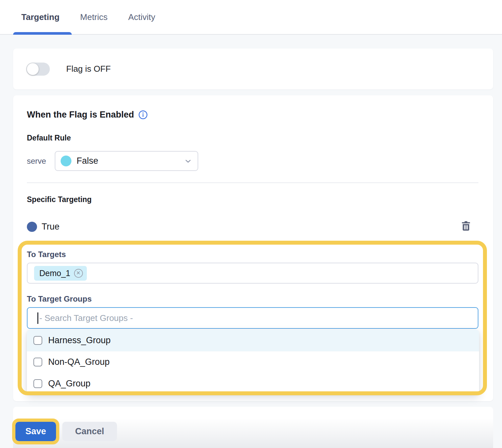 This screenshot has width=502, height=448. What do you see at coordinates (113, 161) in the screenshot?
I see `default-rule-serve-row: serve False` at bounding box center [113, 161].